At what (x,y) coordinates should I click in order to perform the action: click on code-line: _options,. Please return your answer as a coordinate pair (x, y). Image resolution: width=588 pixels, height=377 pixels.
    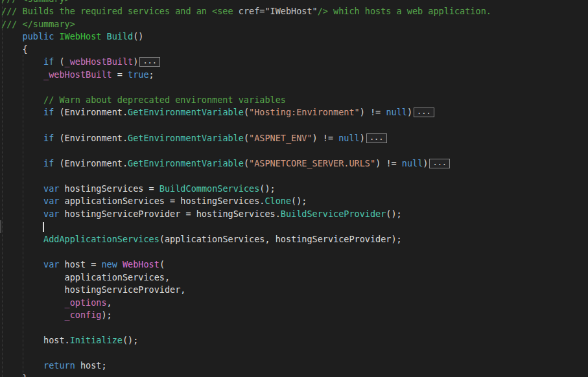
    Looking at the image, I should click on (246, 303).